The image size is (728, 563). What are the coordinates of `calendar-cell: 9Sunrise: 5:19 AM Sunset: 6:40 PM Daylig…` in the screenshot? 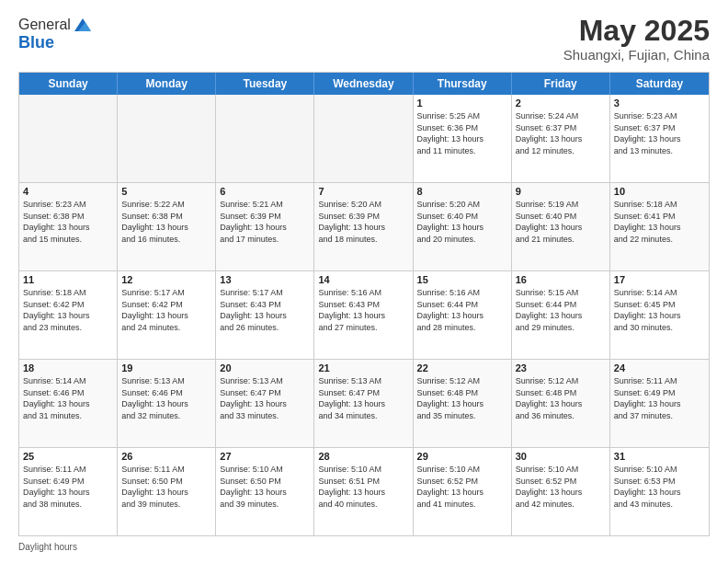 It's located at (561, 226).